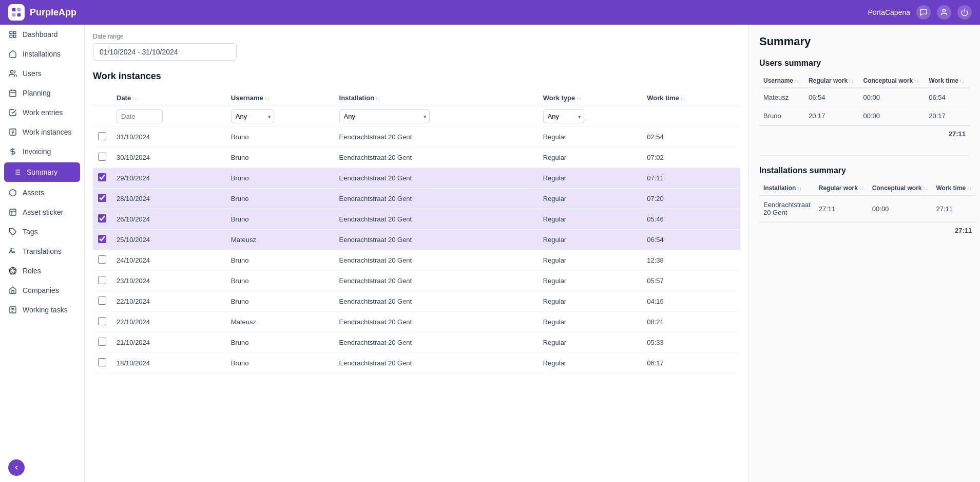 This screenshot has width=980, height=482. I want to click on row-work-type-0: Regular, so click(590, 137).